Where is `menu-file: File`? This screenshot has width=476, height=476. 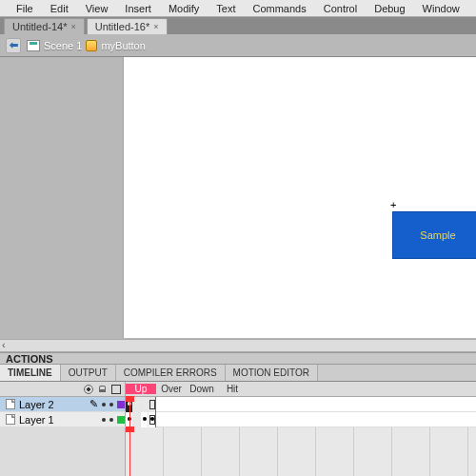 menu-file: File is located at coordinates (25, 9).